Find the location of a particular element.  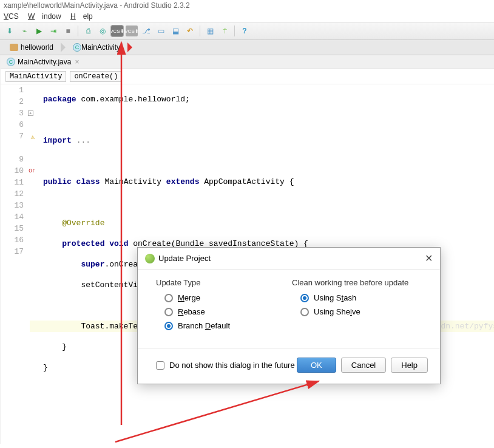

line-number: 10o↑ is located at coordinates (12, 171).